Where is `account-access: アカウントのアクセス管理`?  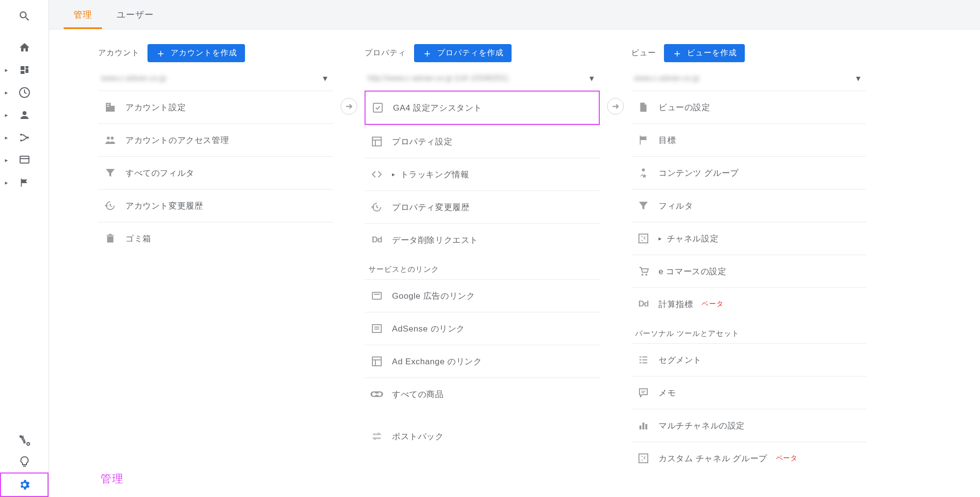 account-access: アカウントのアクセス管理 is located at coordinates (216, 140).